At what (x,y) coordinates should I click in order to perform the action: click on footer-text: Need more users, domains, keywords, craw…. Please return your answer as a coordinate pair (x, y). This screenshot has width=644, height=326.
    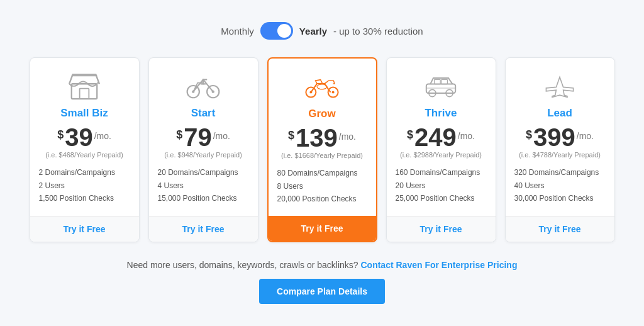
    Looking at the image, I should click on (322, 265).